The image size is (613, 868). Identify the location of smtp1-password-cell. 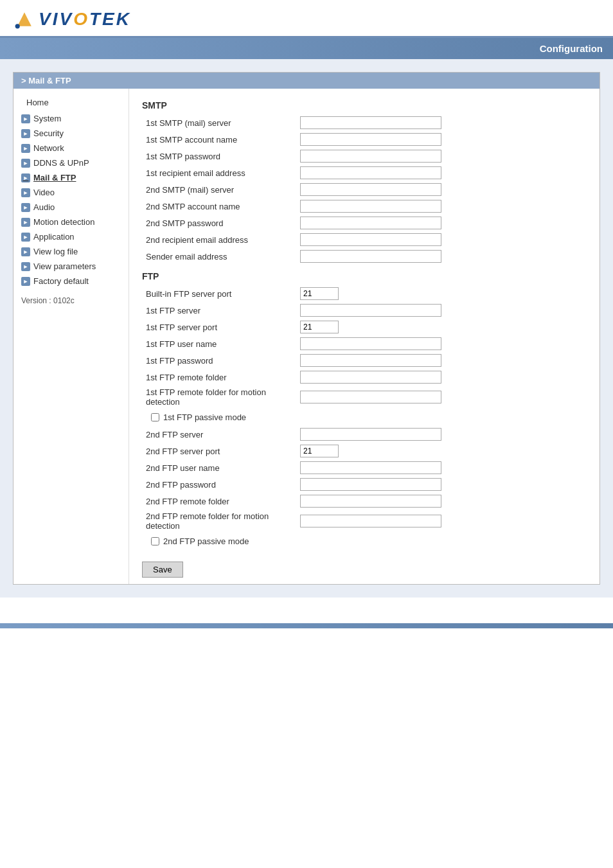
(393, 156).